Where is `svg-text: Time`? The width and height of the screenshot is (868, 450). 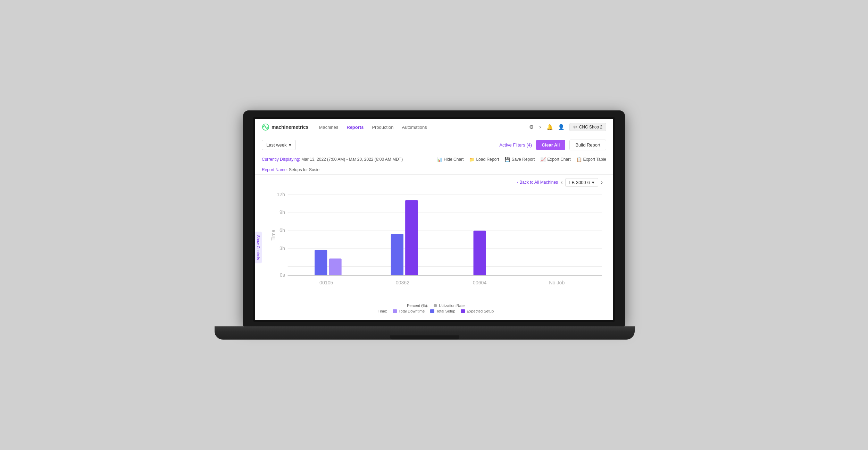 svg-text: Time is located at coordinates (273, 235).